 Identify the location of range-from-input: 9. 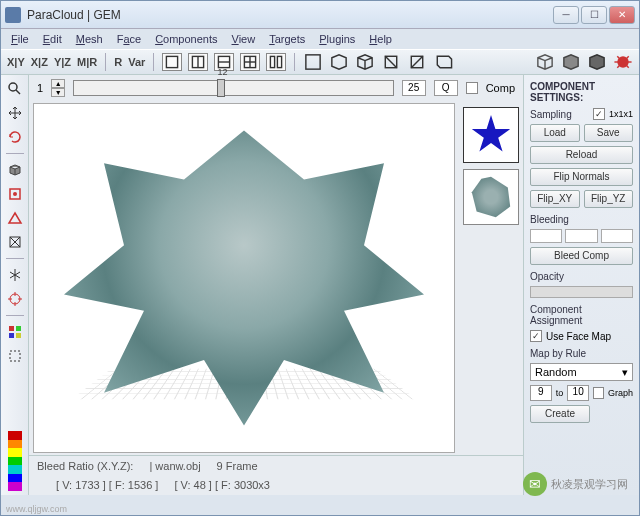
(541, 393).